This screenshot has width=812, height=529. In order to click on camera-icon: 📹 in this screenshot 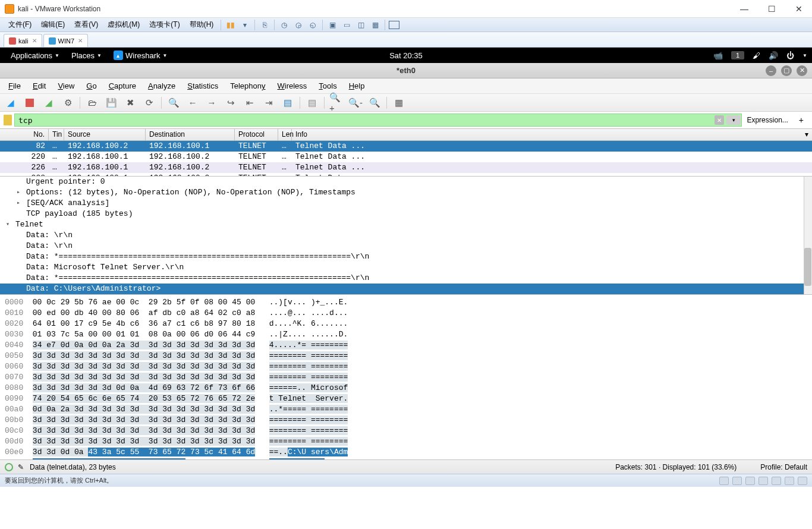, I will do `click(718, 56)`.